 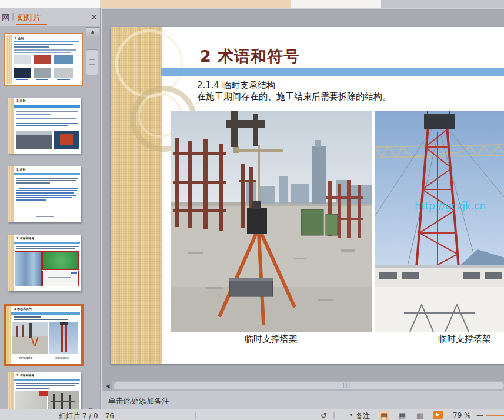 I want to click on notes-toggle-icon: ≡, so click(x=346, y=415).